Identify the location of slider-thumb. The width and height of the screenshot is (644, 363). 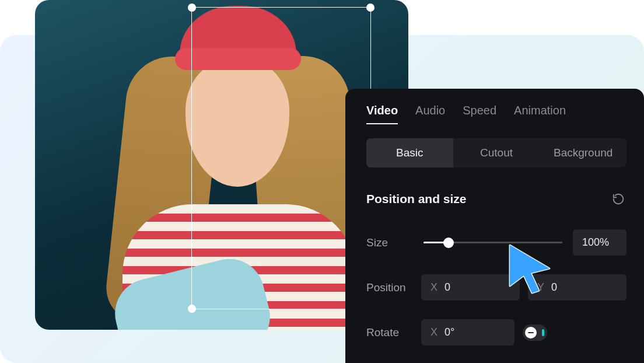
(449, 243).